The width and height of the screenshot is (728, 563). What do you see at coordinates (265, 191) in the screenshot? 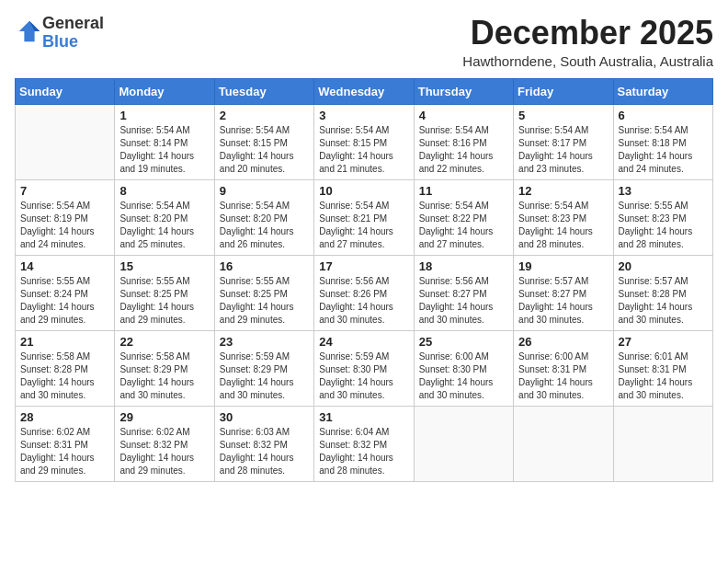
I see `day-number: 9` at bounding box center [265, 191].